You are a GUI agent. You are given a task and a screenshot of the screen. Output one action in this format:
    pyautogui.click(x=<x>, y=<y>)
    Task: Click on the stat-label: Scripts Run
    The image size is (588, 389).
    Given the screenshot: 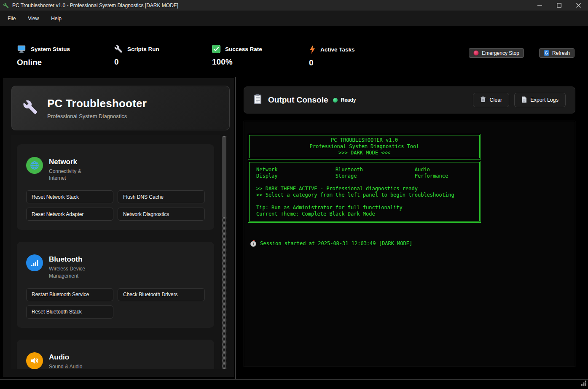 What is the action you would take?
    pyautogui.click(x=143, y=49)
    